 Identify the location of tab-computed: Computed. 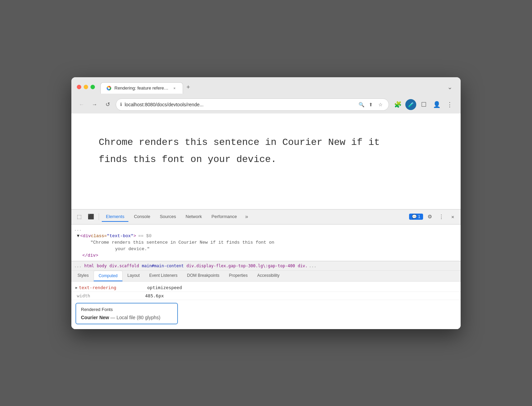
(108, 276).